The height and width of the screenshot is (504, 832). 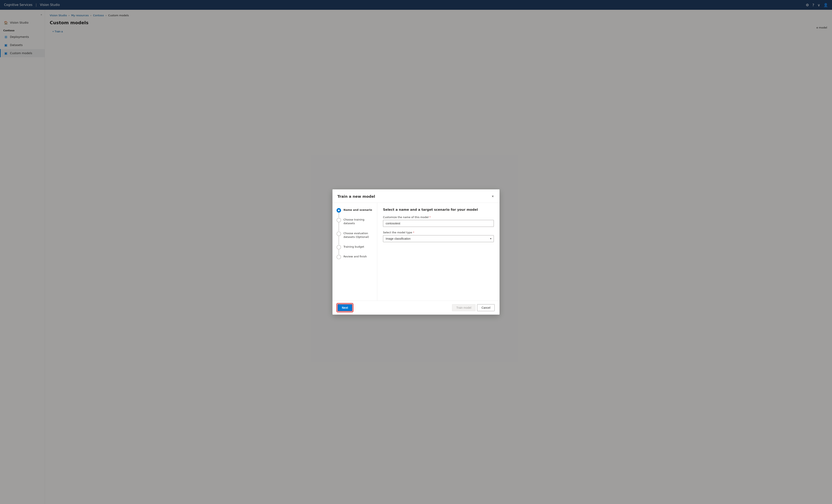 What do you see at coordinates (339, 257) in the screenshot?
I see `step-5-circle` at bounding box center [339, 257].